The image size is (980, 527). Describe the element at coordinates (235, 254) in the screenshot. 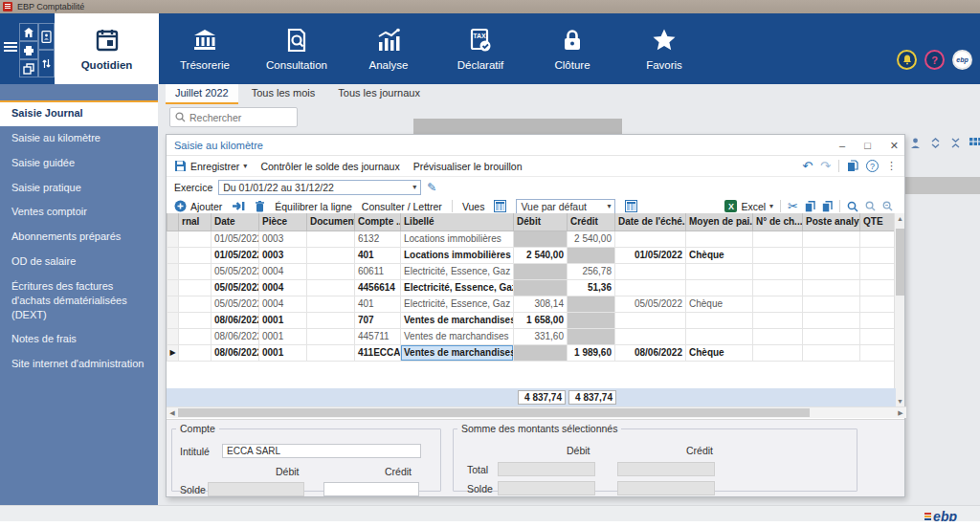

I see `cell-date: 01/05/2022` at that location.